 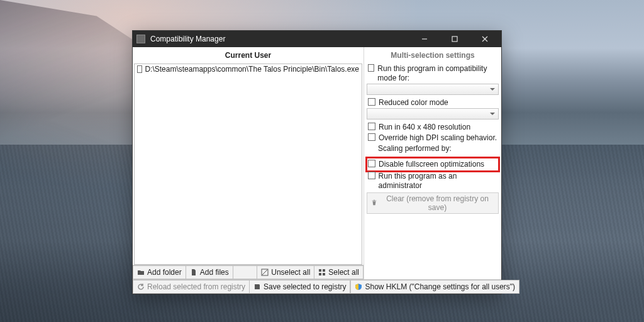 I want to click on run-admin-checkbox, so click(x=372, y=175).